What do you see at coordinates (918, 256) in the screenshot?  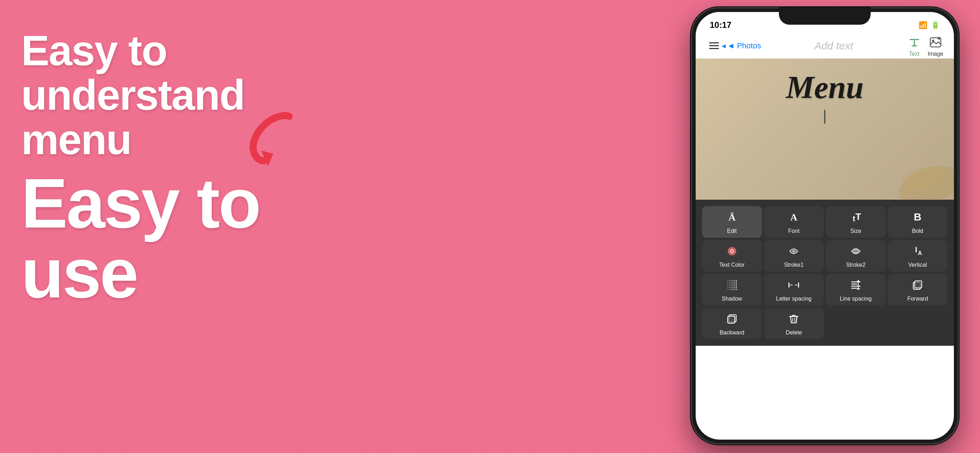 I see `toolbar-item-vertical: IAVertical` at bounding box center [918, 256].